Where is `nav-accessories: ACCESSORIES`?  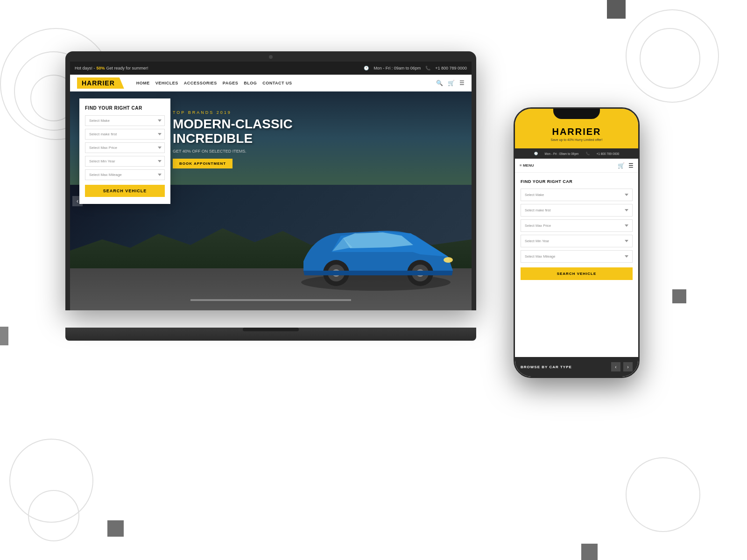
nav-accessories: ACCESSORIES is located at coordinates (201, 83).